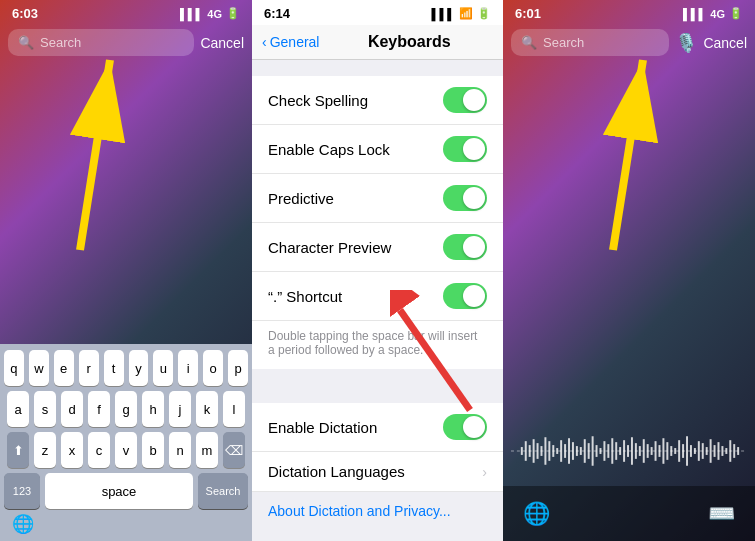 The height and width of the screenshot is (541, 755). What do you see at coordinates (18, 409) in the screenshot?
I see `key-a: a` at bounding box center [18, 409].